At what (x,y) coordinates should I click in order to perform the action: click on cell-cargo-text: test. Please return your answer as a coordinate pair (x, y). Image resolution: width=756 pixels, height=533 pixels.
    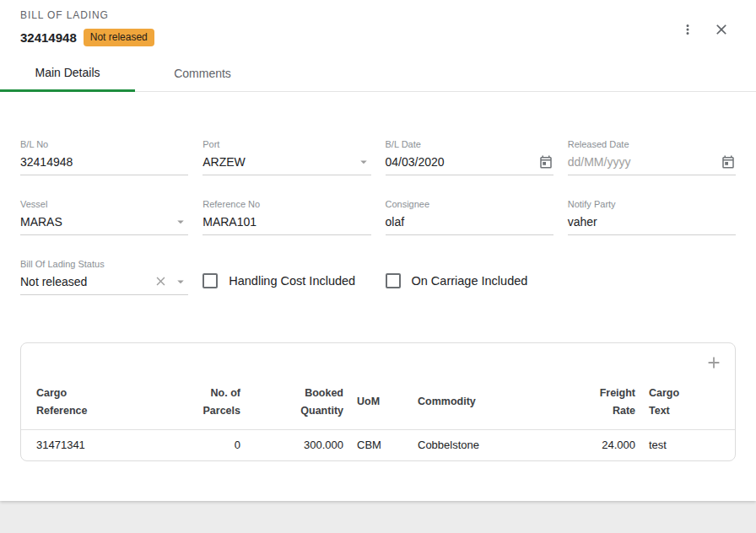
    Looking at the image, I should click on (688, 445).